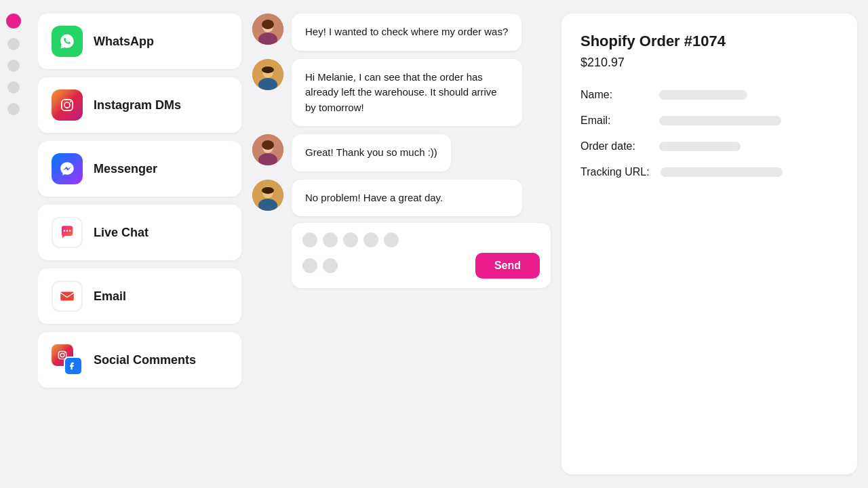  I want to click on order-field-url: Tracking URL:, so click(709, 172).